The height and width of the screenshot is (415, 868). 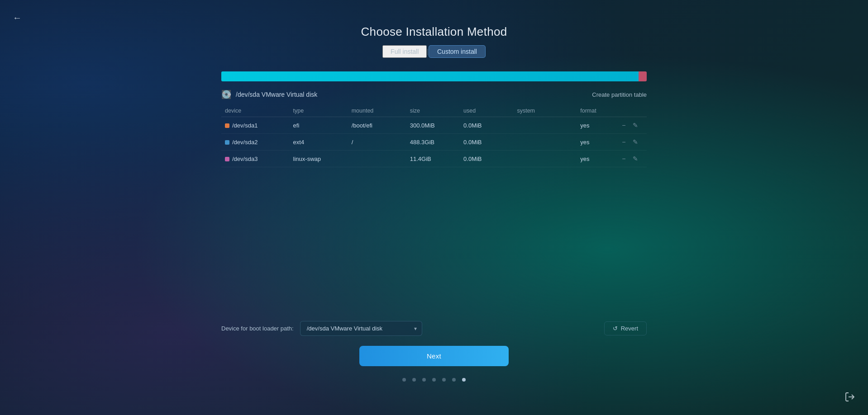 I want to click on remove-partition-2: −, so click(x=624, y=159).